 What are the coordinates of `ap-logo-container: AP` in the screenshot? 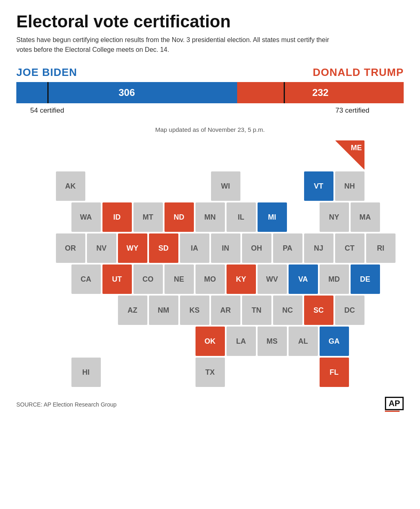 It's located at (394, 404).